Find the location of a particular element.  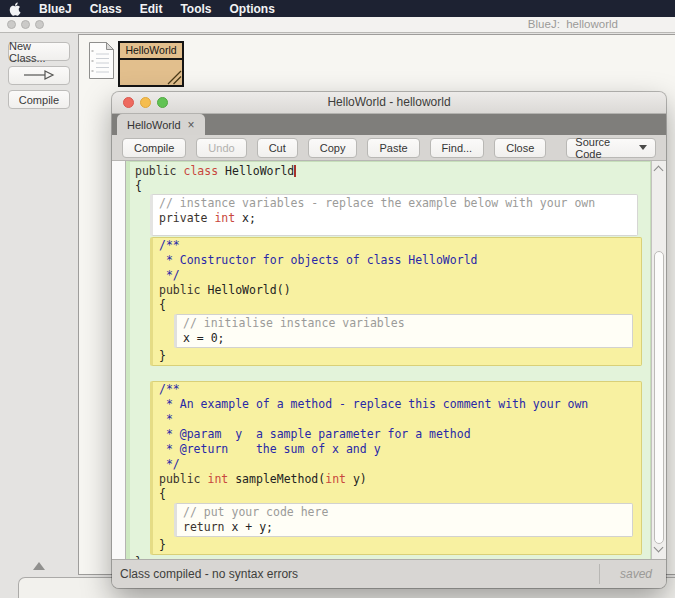

code-line: public class HelloWorld is located at coordinates (392, 172).